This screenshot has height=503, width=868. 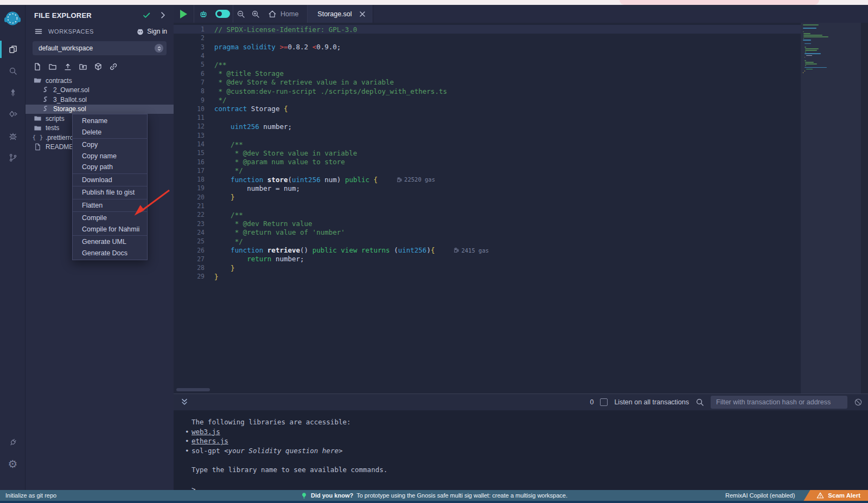 I want to click on menu-item-publish-file-to-gist: Publish file to gist, so click(x=110, y=193).